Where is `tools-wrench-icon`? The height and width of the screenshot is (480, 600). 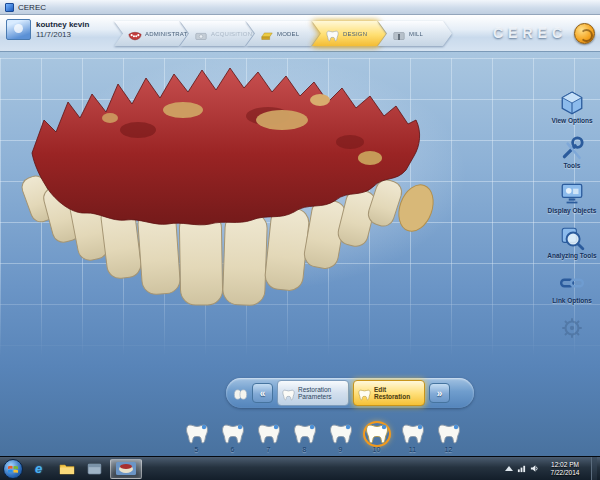
tools-wrench-icon is located at coordinates (572, 148).